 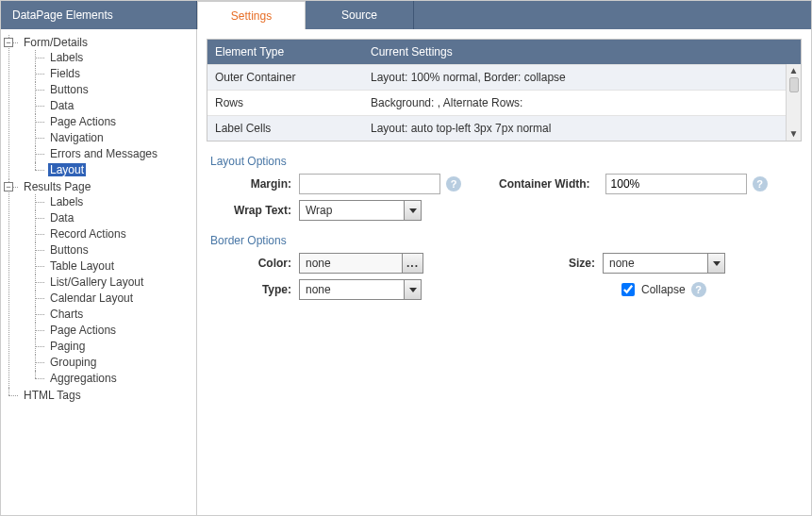 I want to click on border-size-select: none, so click(x=664, y=263).